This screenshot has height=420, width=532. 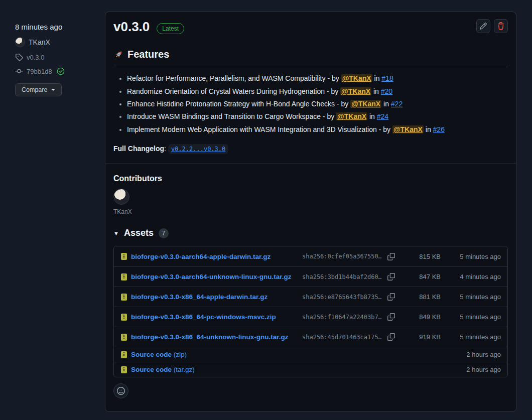 I want to click on feature-text: Introduce WASM Bindings and Transition t…, so click(x=231, y=116).